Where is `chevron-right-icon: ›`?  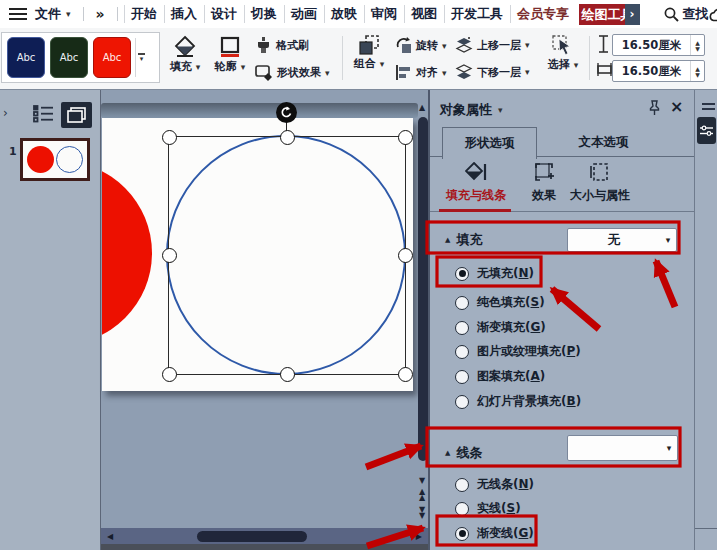
chevron-right-icon: › is located at coordinates (632, 14).